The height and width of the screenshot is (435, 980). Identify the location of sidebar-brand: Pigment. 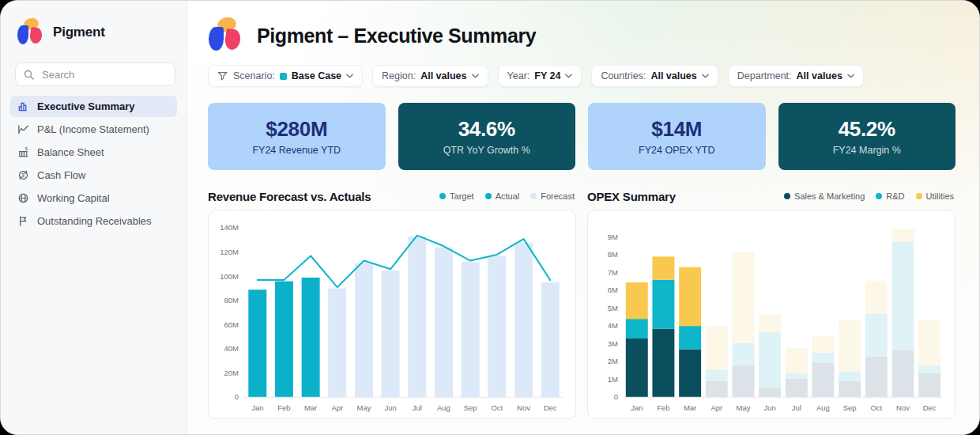
(93, 31).